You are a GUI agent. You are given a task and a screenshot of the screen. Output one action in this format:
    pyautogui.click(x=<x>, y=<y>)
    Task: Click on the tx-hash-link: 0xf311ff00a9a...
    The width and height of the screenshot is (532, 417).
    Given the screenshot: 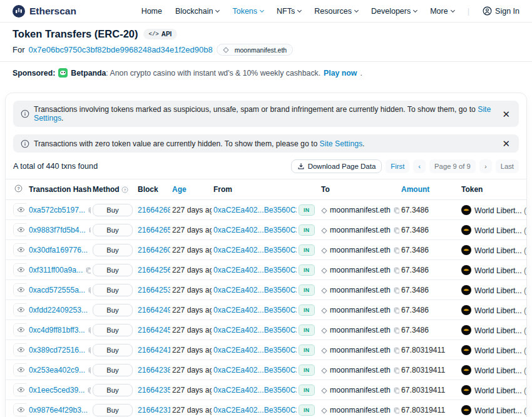 What is the action you would take?
    pyautogui.click(x=56, y=270)
    